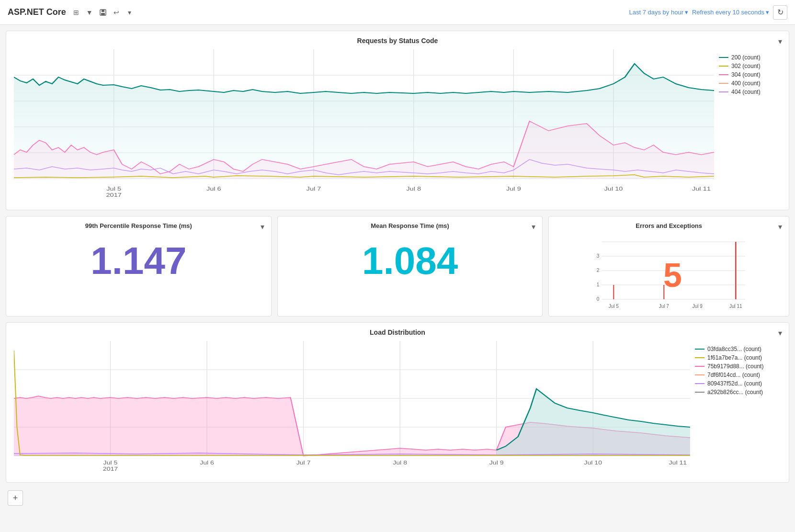 The height and width of the screenshot is (532, 795). What do you see at coordinates (672, 275) in the screenshot?
I see `errors-value: 5` at bounding box center [672, 275].